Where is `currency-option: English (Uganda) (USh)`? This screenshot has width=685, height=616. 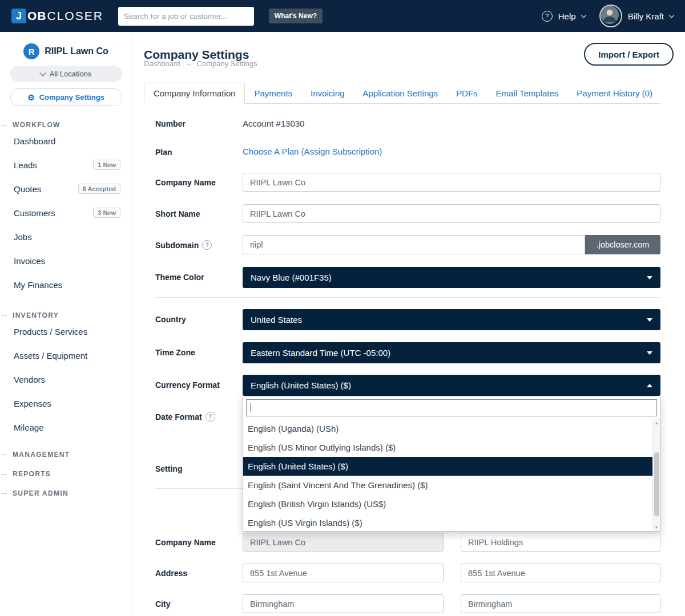
currency-option: English (Uganda) (USh) is located at coordinates (448, 429).